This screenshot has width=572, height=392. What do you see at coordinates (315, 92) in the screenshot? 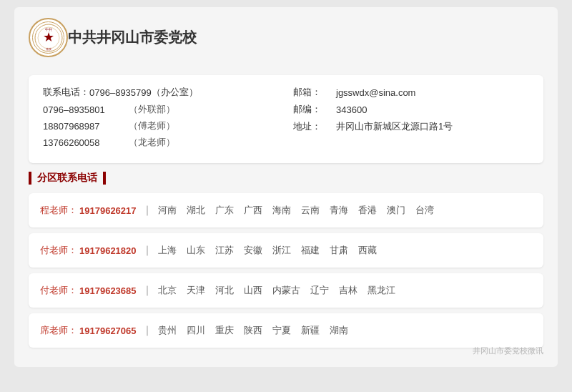
I see `email-label: 邮箱：` at bounding box center [315, 92].